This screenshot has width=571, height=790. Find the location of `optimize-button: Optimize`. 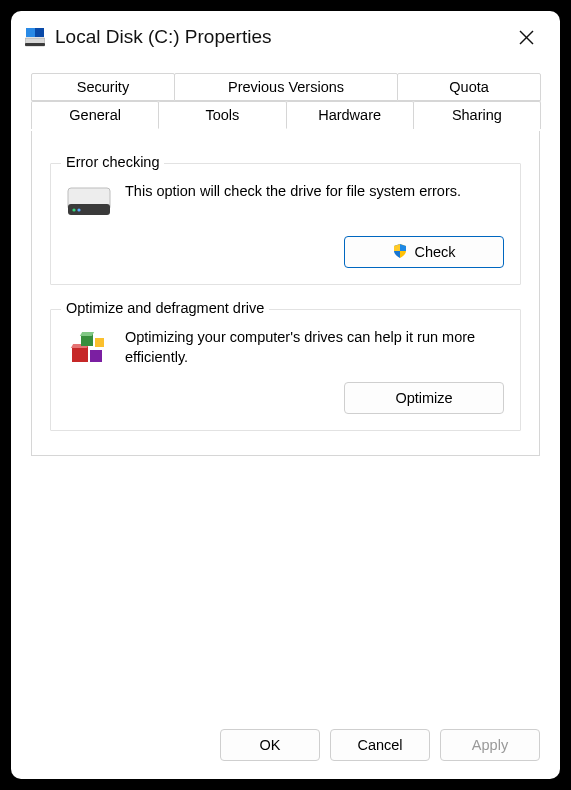

optimize-button: Optimize is located at coordinates (424, 398).